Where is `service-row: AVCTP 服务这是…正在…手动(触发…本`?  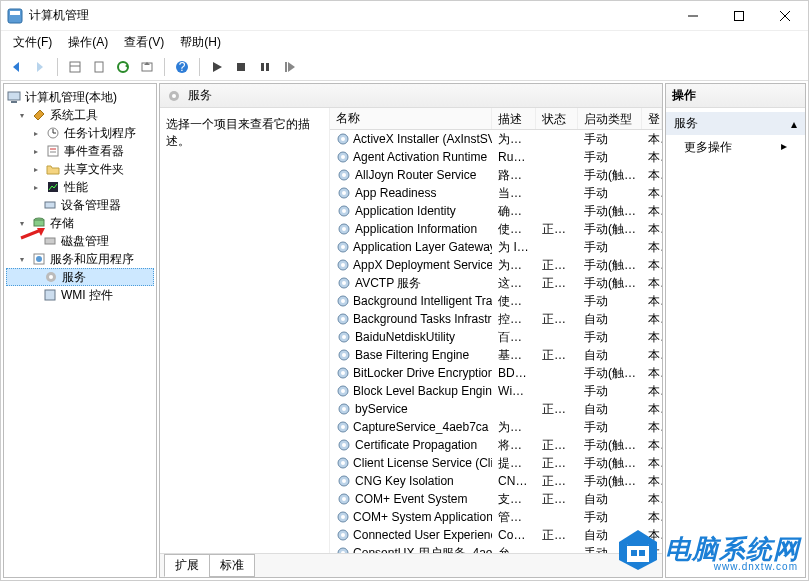
service-row: AVCTP 服务这是…正在…手动(触发…本 is located at coordinates (496, 283).